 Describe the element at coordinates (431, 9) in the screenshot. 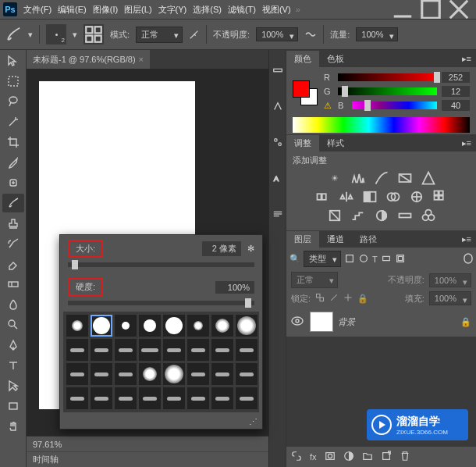

I see `maximize-button` at that location.